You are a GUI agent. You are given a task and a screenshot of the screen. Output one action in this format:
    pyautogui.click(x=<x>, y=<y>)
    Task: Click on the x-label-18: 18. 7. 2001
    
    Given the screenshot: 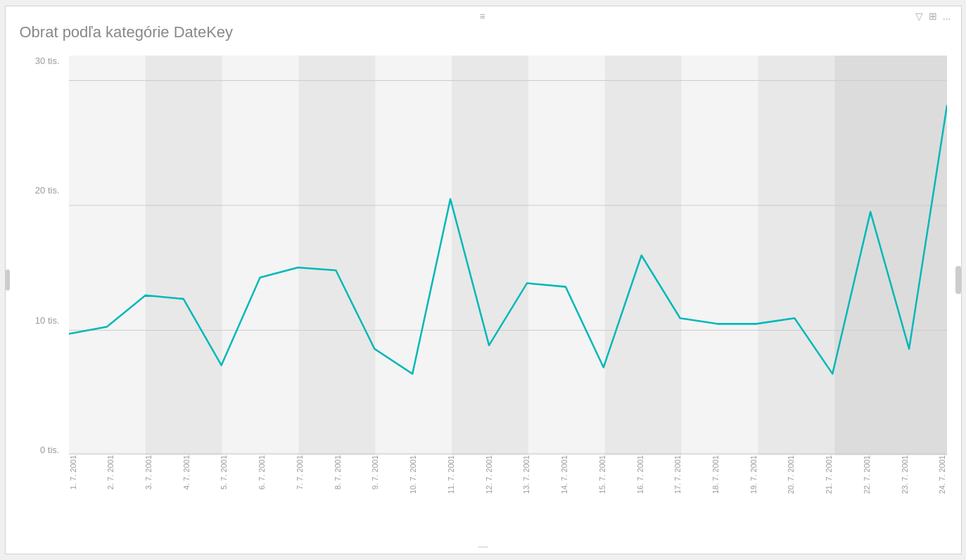 What is the action you would take?
    pyautogui.click(x=716, y=474)
    